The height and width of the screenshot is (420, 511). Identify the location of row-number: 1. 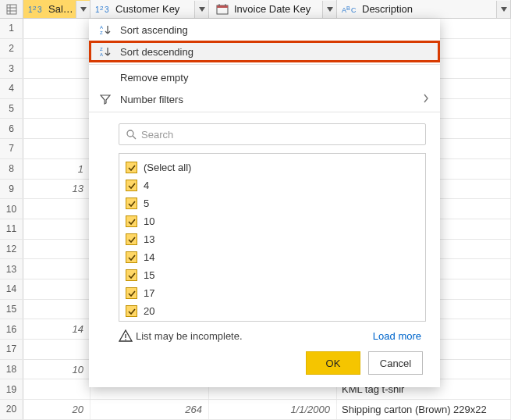
(12, 28).